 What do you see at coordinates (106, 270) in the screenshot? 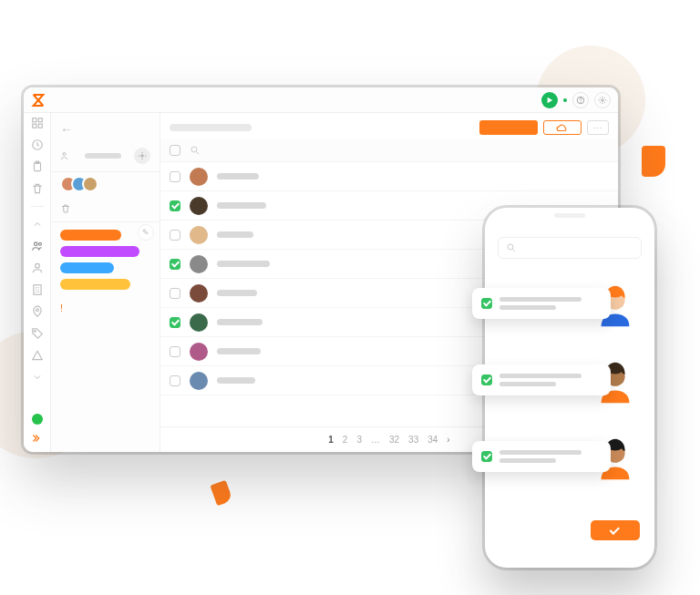
I see `side-panel: ← ✎ !` at bounding box center [106, 270].